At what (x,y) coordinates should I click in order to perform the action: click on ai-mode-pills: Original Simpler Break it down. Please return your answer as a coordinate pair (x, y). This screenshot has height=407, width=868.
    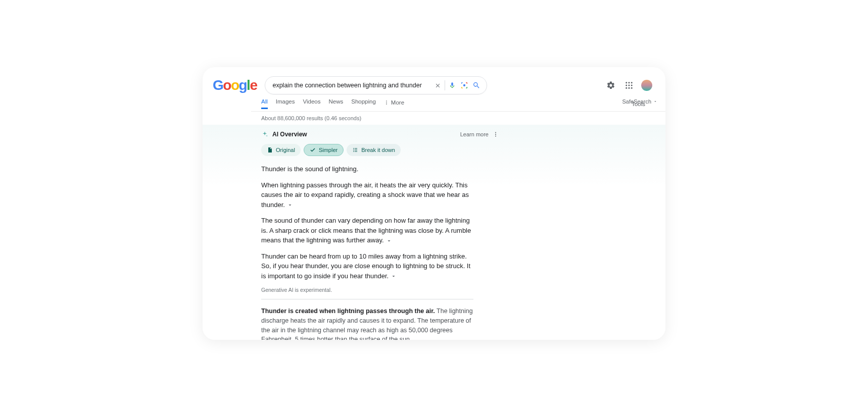
    Looking at the image, I should click on (458, 150).